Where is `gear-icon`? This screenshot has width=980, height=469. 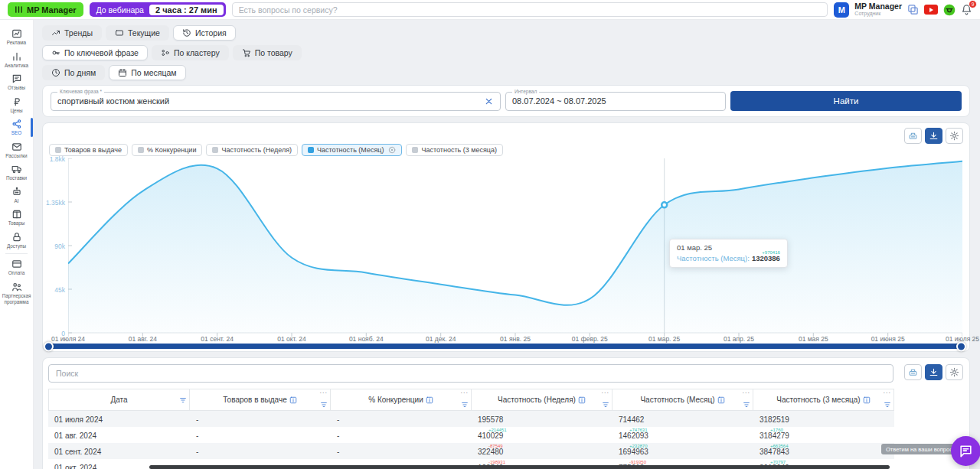 gear-icon is located at coordinates (954, 136).